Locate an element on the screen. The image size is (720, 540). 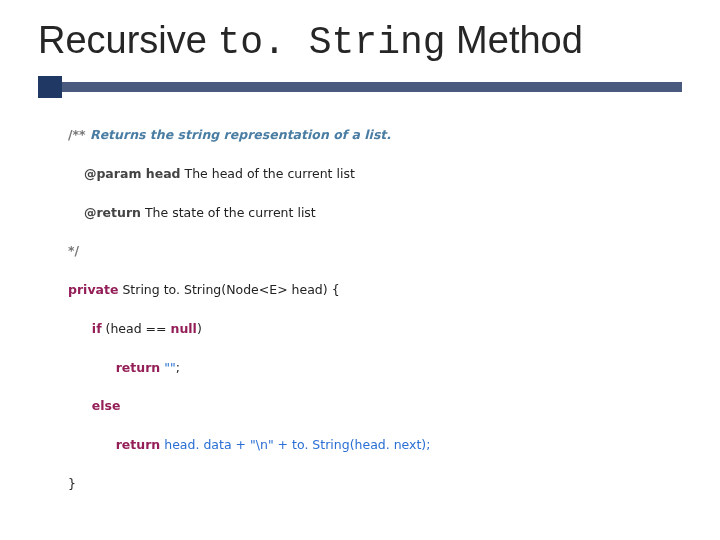
divider-bar is located at coordinates (360, 87).